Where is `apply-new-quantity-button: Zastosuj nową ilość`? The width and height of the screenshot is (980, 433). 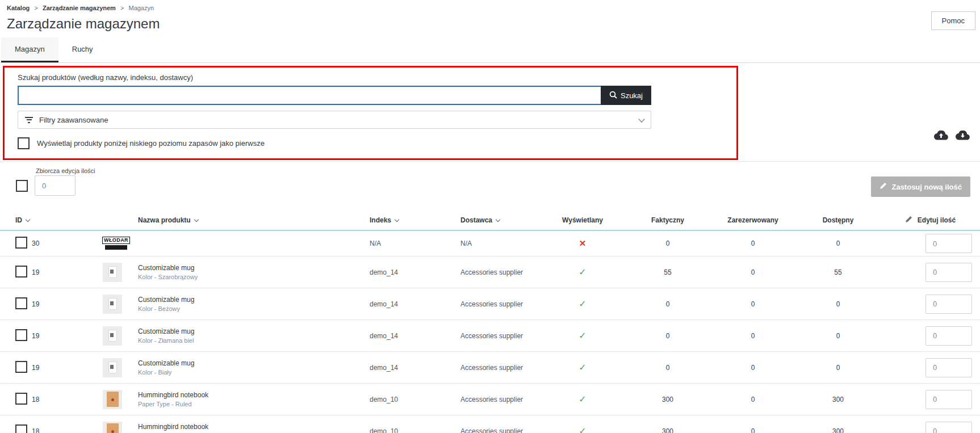
apply-new-quantity-button: Zastosuj nową ilość is located at coordinates (921, 187).